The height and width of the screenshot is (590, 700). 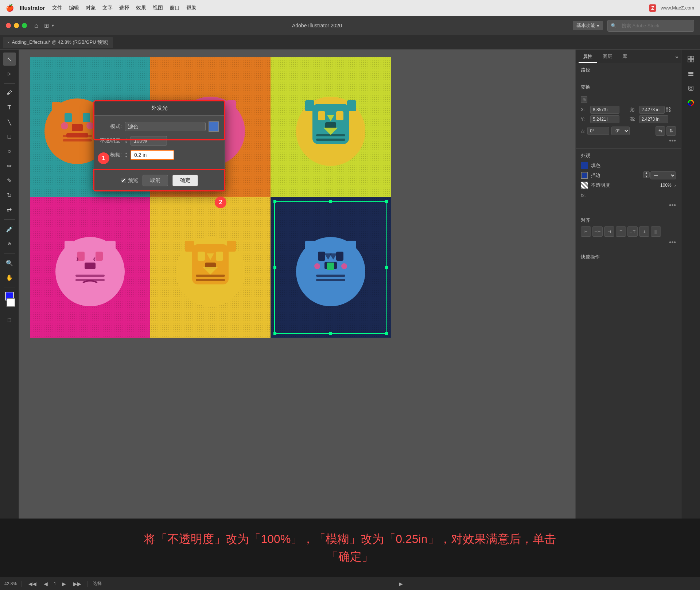 What do you see at coordinates (185, 181) in the screenshot?
I see `ok-button: 确定` at bounding box center [185, 181].